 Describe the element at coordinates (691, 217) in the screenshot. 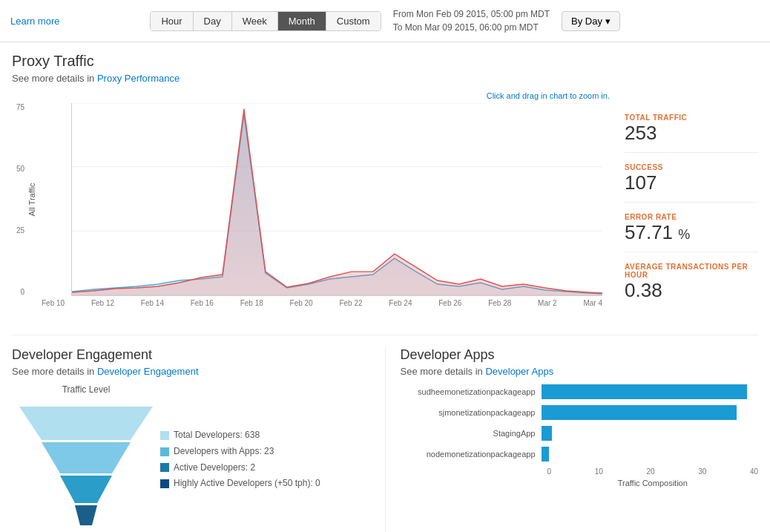

I see `error-rate-label: ERROR RATE` at that location.